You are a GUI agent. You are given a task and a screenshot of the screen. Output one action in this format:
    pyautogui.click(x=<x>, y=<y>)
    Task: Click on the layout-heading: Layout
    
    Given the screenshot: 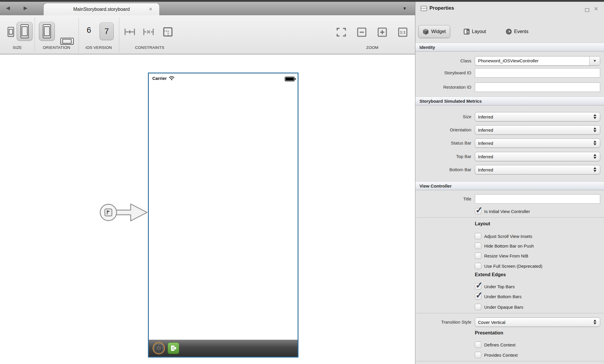 What is the action you would take?
    pyautogui.click(x=482, y=224)
    